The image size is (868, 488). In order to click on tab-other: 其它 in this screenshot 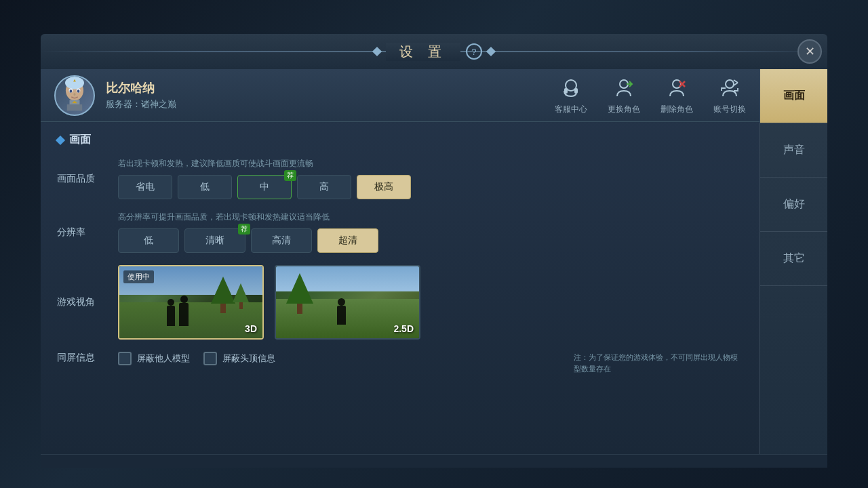, I will do `click(793, 259)`.